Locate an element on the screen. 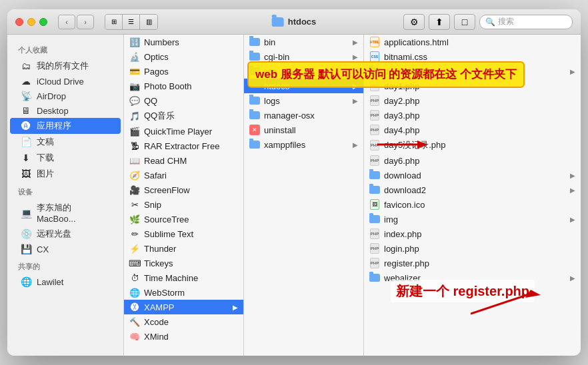 The width and height of the screenshot is (588, 365). file-icon: 🧭 is located at coordinates (135, 175).